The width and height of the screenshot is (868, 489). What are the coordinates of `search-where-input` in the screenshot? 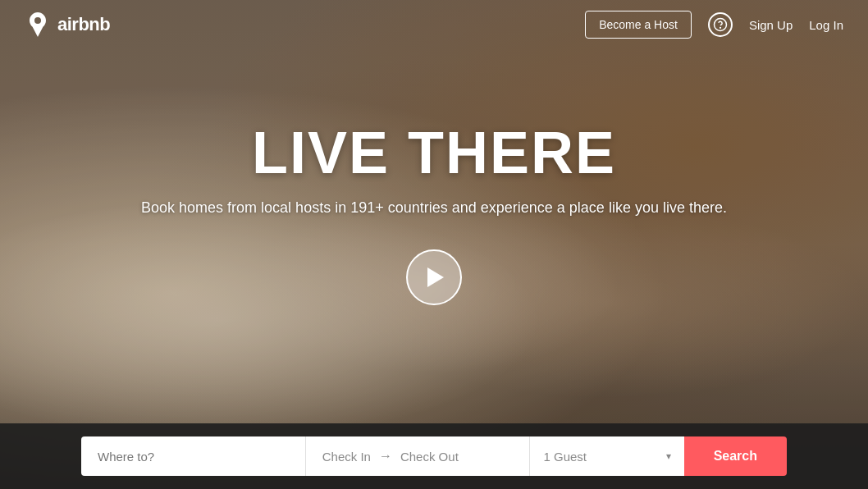 It's located at (194, 456).